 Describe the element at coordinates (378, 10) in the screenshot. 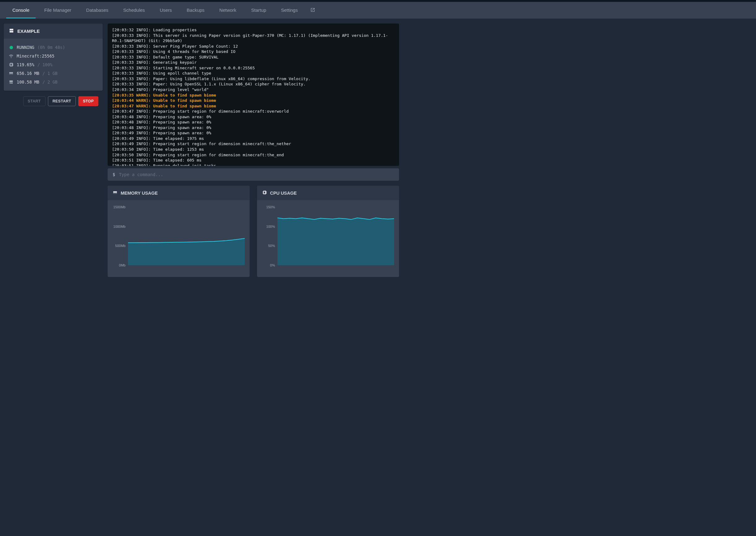

I see `main-nav: Console File Manager Databases Schedules…` at that location.